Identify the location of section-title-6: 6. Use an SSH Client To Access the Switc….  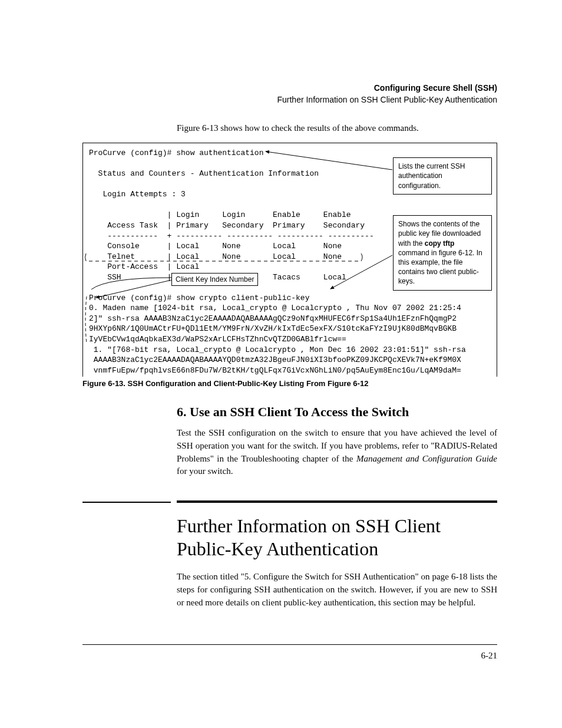
(337, 412).